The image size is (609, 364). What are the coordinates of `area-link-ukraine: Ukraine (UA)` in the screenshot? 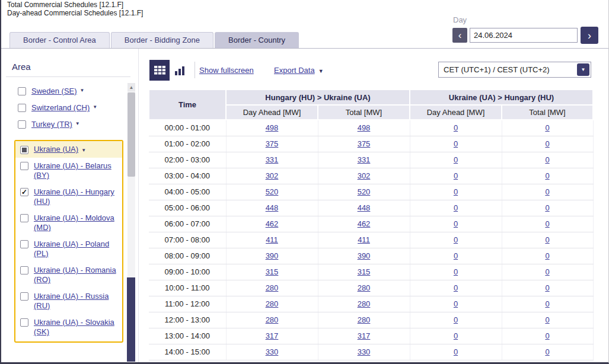 It's located at (56, 149).